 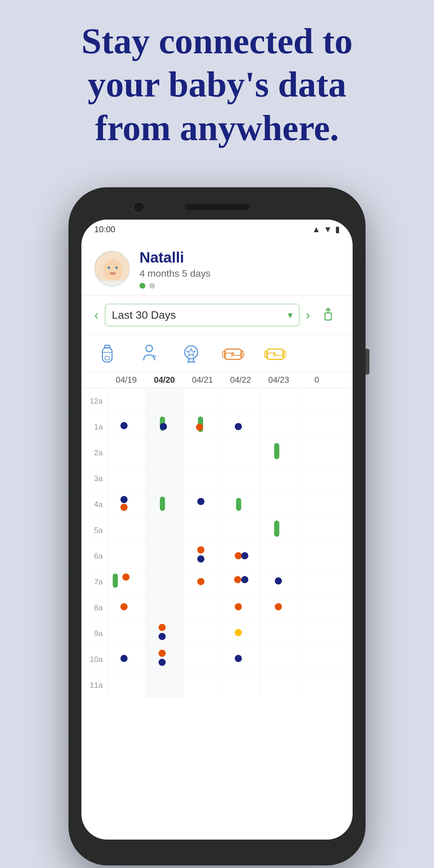 I want to click on cell-next-4a, so click(x=317, y=504).